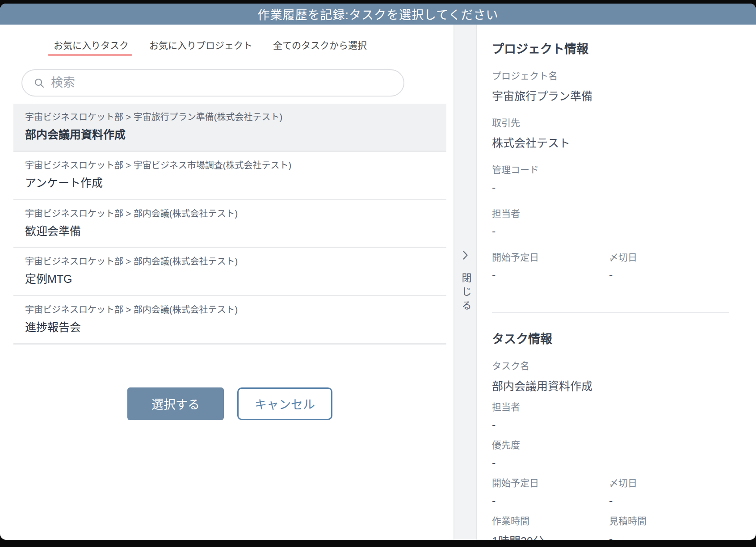 The image size is (756, 547). What do you see at coordinates (230, 320) in the screenshot?
I see `task-list-item: 宇宙ビジネスロケット部 > 部内会議(株式会社テスト) 進捗報告会` at bounding box center [230, 320].